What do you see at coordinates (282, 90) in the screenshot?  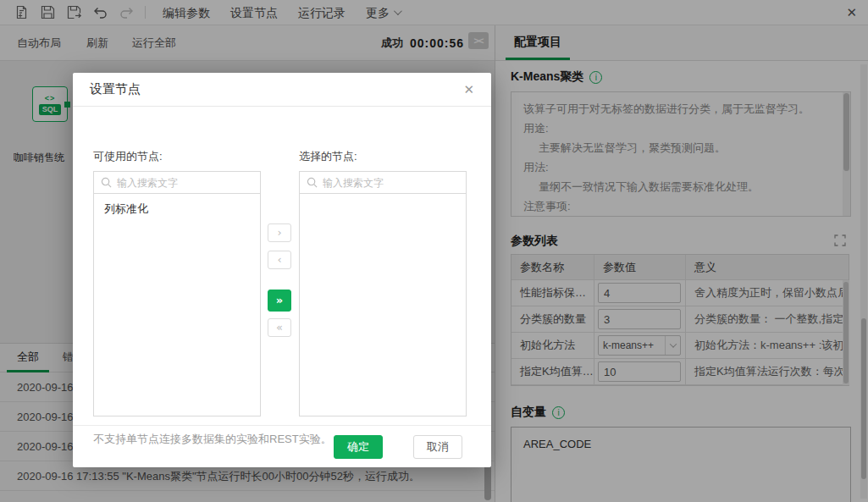 I see `dialog-header: 设置节点 ✕` at bounding box center [282, 90].